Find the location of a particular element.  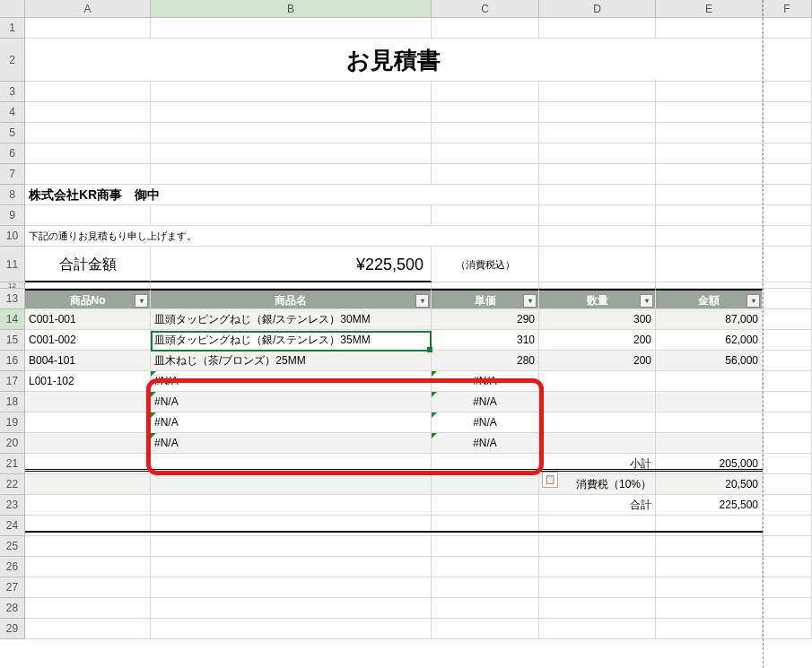

cell-name: 皿頭タッピングねじ（銀/ステンレス）35MM is located at coordinates (291, 341).